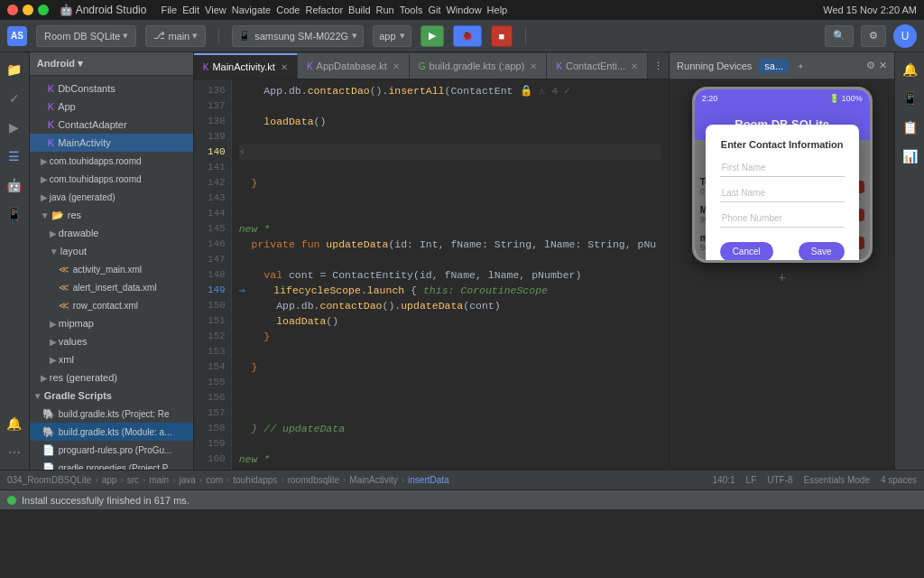  Describe the element at coordinates (14, 127) in the screenshot. I see `run-tool-icon: ▶` at that location.